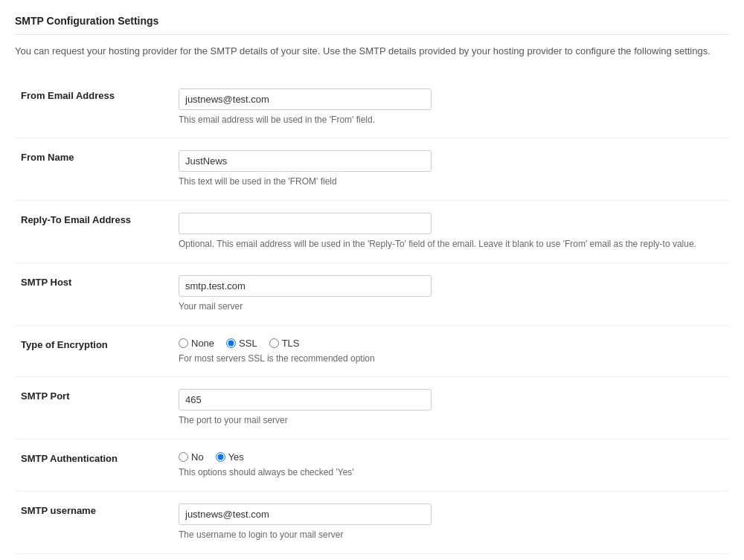  Describe the element at coordinates (183, 457) in the screenshot. I see `smtp-auth-no-radio` at that location.